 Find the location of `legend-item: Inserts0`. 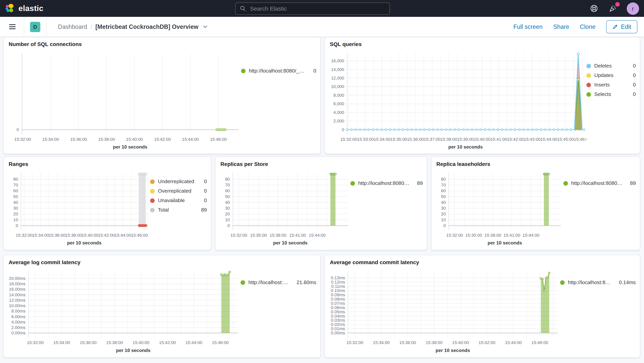

legend-item: Inserts0 is located at coordinates (611, 85).